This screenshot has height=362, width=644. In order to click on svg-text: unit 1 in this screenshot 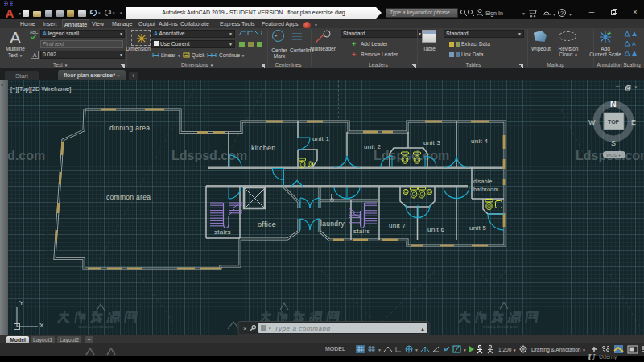, I will do `click(321, 138)`.